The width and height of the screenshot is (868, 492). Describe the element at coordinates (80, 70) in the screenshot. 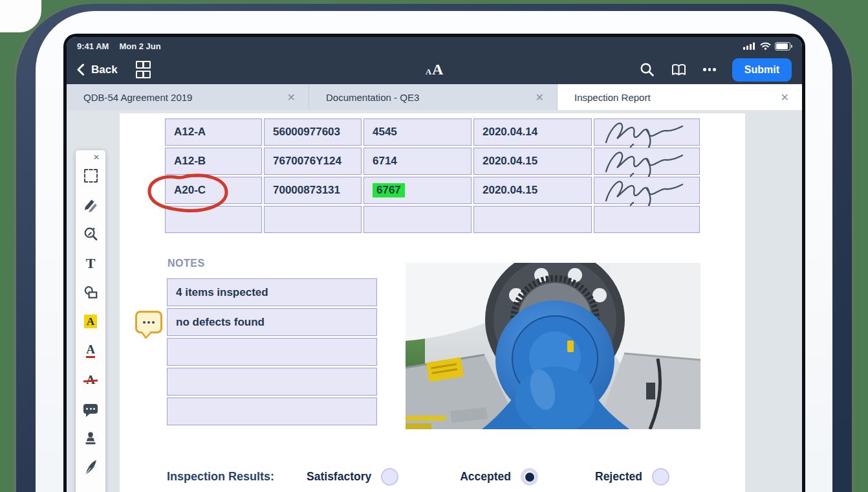

I see `chevron-left-icon` at that location.